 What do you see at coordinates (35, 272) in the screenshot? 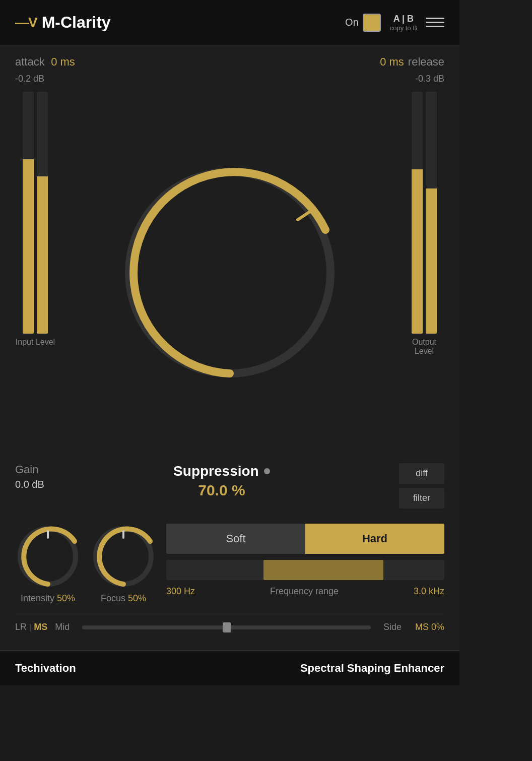
I see `input-meter-section: Input Level` at bounding box center [35, 272].